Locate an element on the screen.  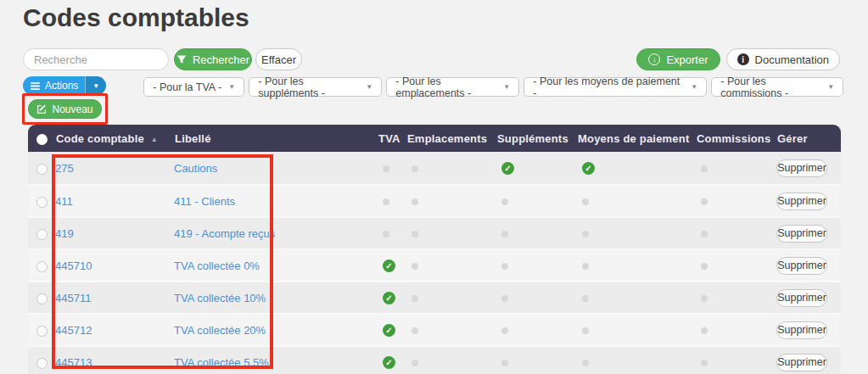
code-link: 445711 is located at coordinates (73, 299).